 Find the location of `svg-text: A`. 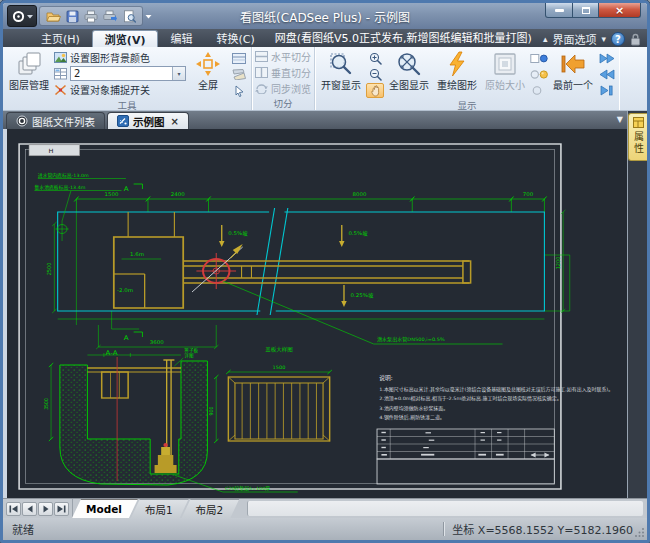

svg-text: A is located at coordinates (126, 338).